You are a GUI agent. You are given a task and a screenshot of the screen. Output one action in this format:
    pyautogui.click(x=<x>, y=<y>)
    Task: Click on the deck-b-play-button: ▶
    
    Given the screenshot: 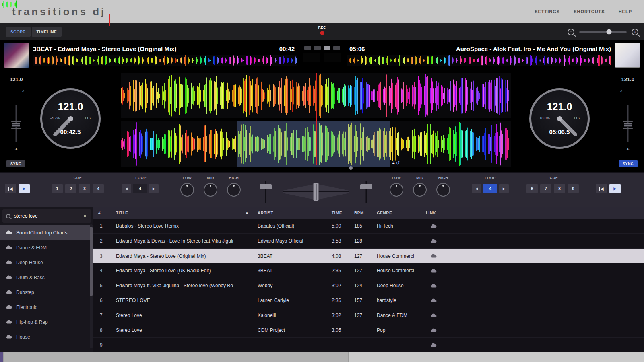 What is the action you would take?
    pyautogui.click(x=615, y=189)
    